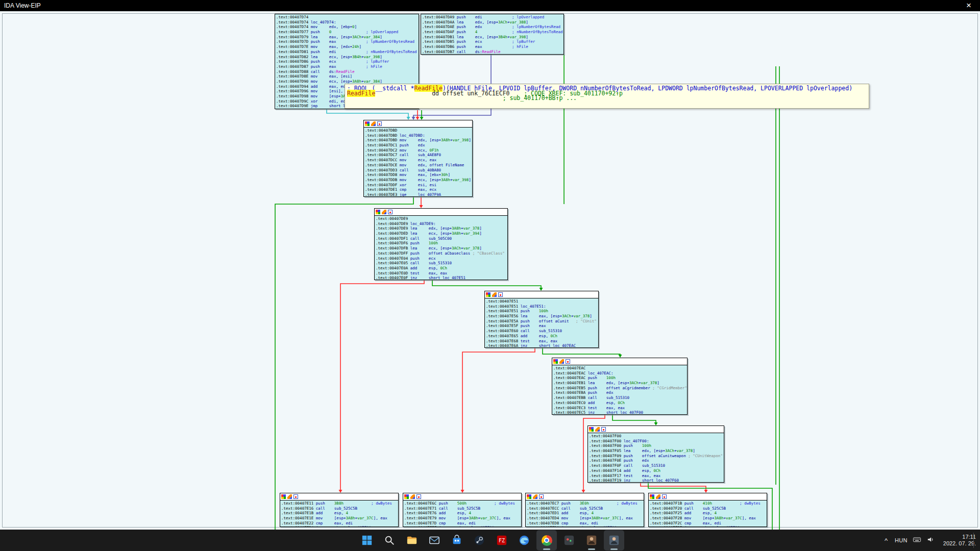 The width and height of the screenshot is (980, 551). What do you see at coordinates (585, 527) in the screenshot?
I see `code-line: .text:00407EDA jz short loc_407F9A` at bounding box center [585, 527].